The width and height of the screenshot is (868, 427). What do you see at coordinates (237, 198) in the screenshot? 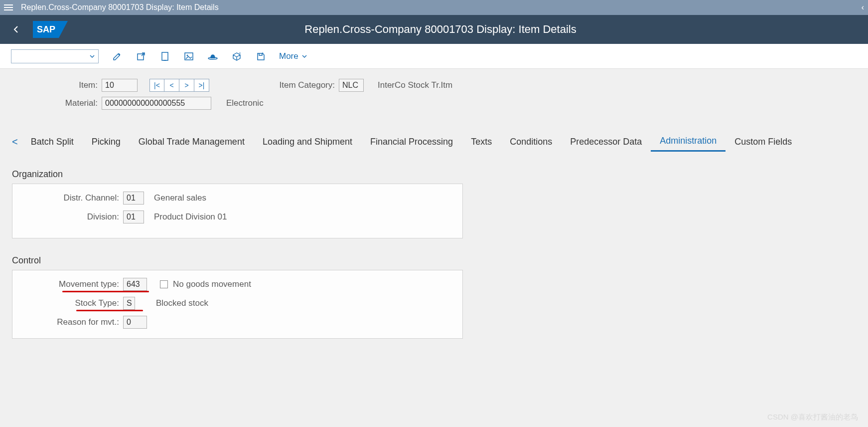
I see `distr-channel-row: Distr. Channel: General sales` at bounding box center [237, 198].